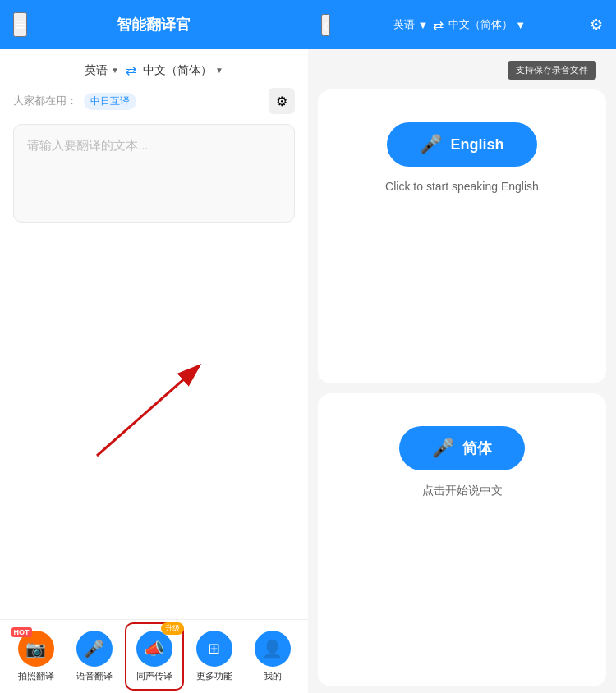 This screenshot has width=616, height=693. Describe the element at coordinates (462, 448) in the screenshot. I see `chinese-speak-button: 🎤 简体` at that location.